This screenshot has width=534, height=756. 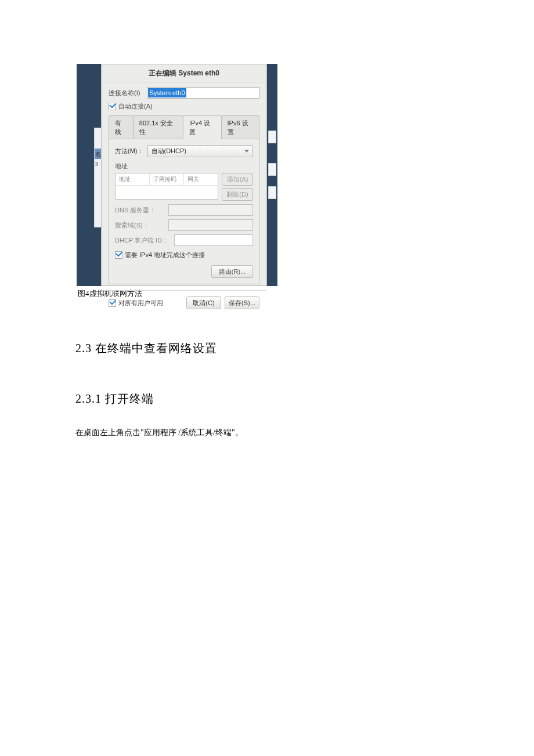 I want to click on col-address: 地址, so click(x=132, y=179).